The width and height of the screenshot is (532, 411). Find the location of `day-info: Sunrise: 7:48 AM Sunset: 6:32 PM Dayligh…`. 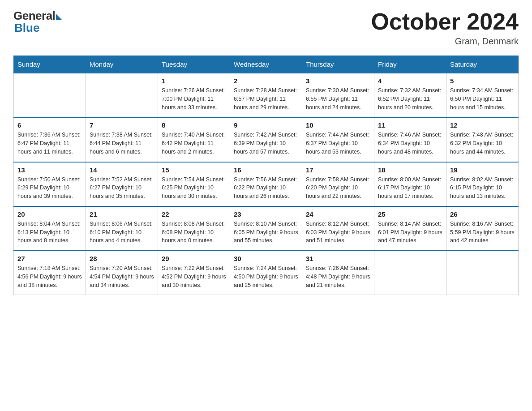

day-info: Sunrise: 7:48 AM Sunset: 6:32 PM Dayligh… is located at coordinates (482, 143).